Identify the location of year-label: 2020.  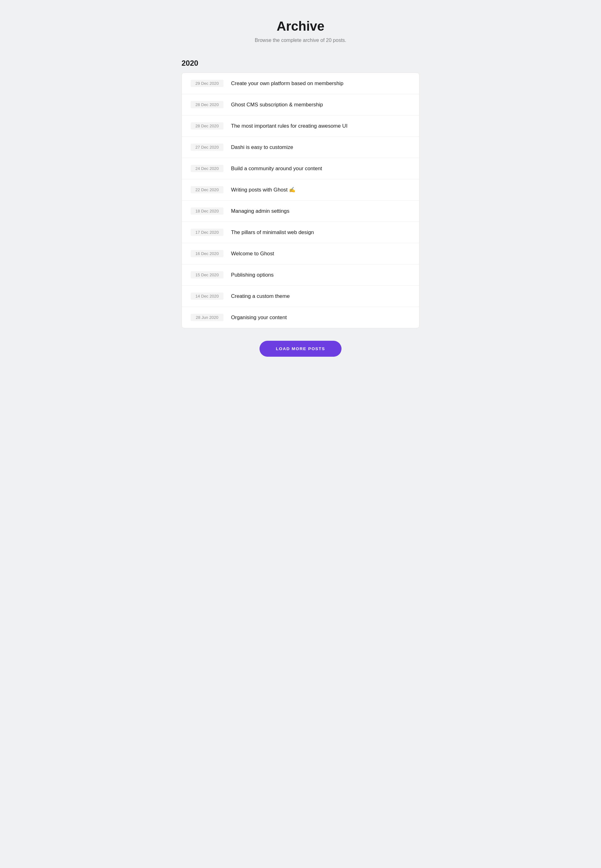
(300, 63).